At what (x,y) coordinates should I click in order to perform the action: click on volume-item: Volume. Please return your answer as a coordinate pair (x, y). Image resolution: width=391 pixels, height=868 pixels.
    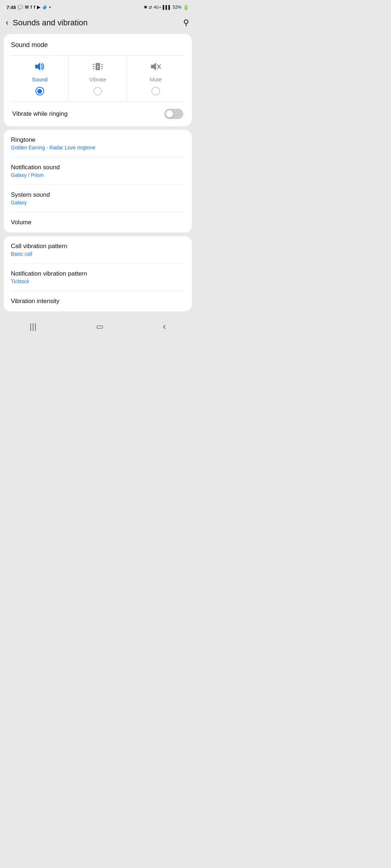
    Looking at the image, I should click on (98, 222).